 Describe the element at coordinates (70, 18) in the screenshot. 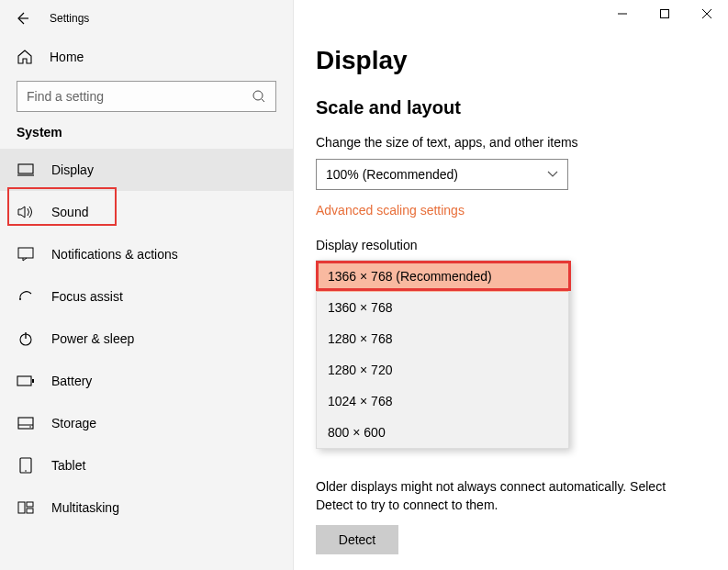

I see `window-title: Settings` at that location.